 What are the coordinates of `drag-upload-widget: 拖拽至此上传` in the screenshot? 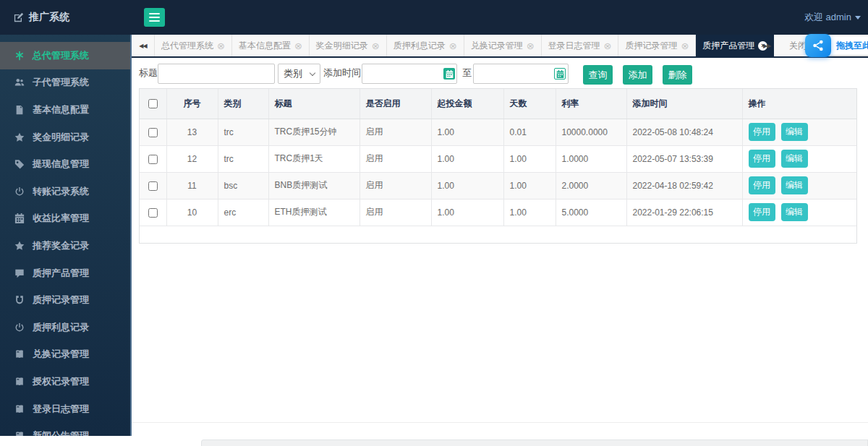 It's located at (836, 46).